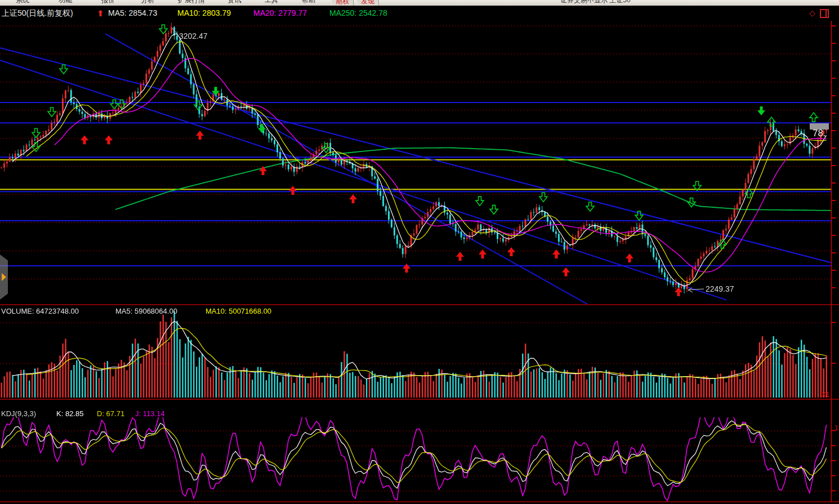 This screenshot has height=504, width=839. Describe the element at coordinates (309, 2) in the screenshot. I see `menu-item-7: 帮助` at that location.